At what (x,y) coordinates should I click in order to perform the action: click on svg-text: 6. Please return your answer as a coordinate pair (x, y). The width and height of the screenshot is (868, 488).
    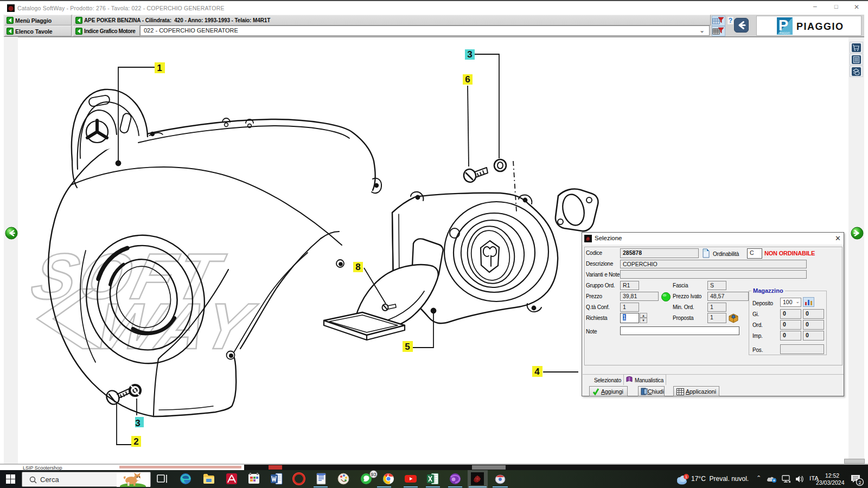
    Looking at the image, I should click on (468, 79).